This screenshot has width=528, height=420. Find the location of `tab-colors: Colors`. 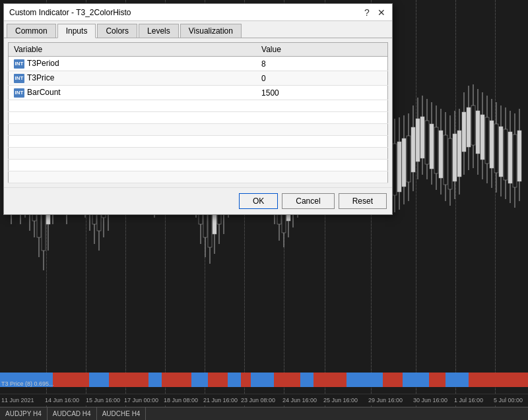

tab-colors: Colors is located at coordinates (117, 30).